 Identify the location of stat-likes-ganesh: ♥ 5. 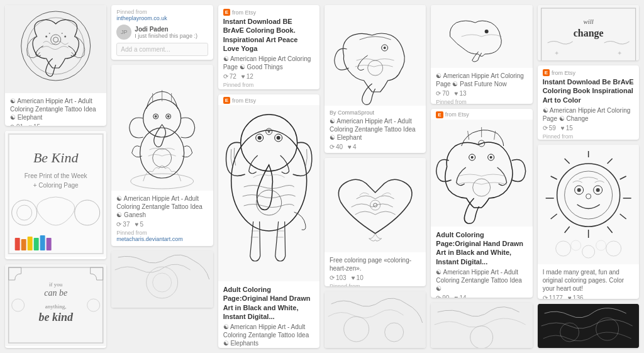
(139, 224).